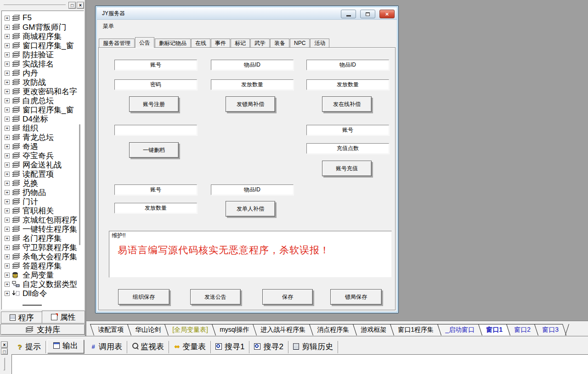 Image resolution: width=588 pixels, height=374 pixels. What do you see at coordinates (5, 345) in the screenshot?
I see `dock-close-button: ×` at bounding box center [5, 345].